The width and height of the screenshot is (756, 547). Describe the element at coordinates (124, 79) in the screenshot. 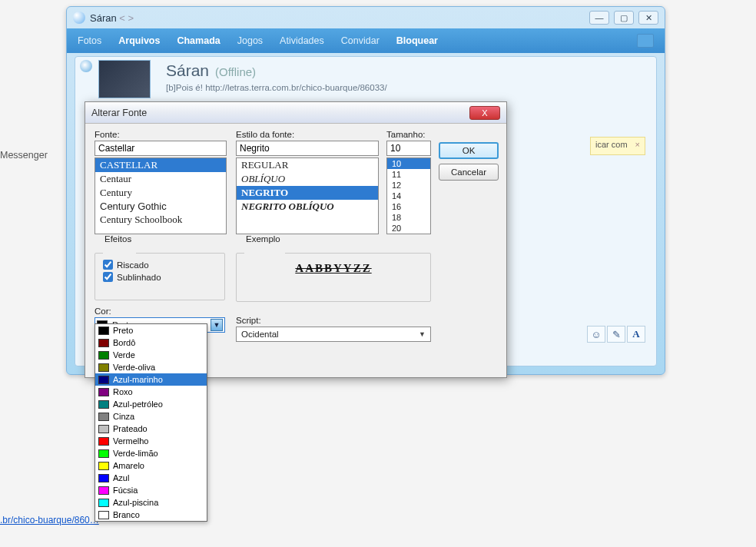

I see `avatar` at that location.